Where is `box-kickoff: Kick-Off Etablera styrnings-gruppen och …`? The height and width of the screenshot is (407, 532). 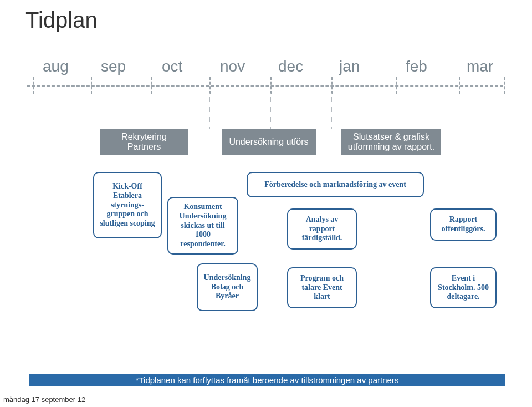 box-kickoff: Kick-Off Etablera styrnings-gruppen och … is located at coordinates (127, 205).